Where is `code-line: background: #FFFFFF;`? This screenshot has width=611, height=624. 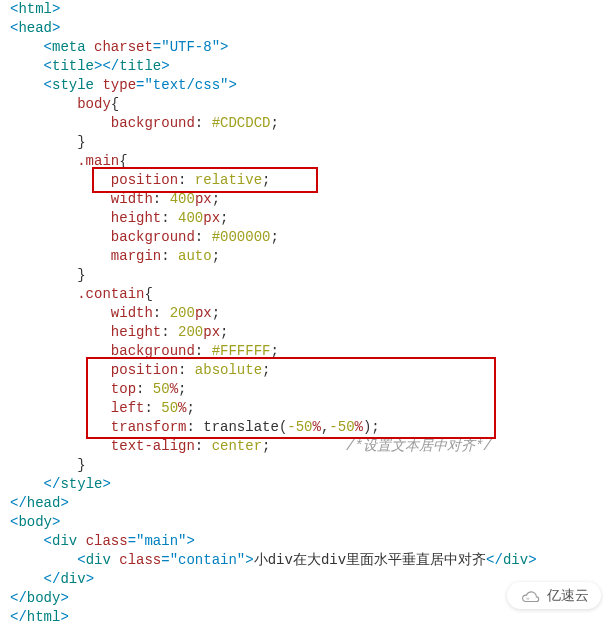
code-line: background: #FFFFFF; is located at coordinates (306, 352).